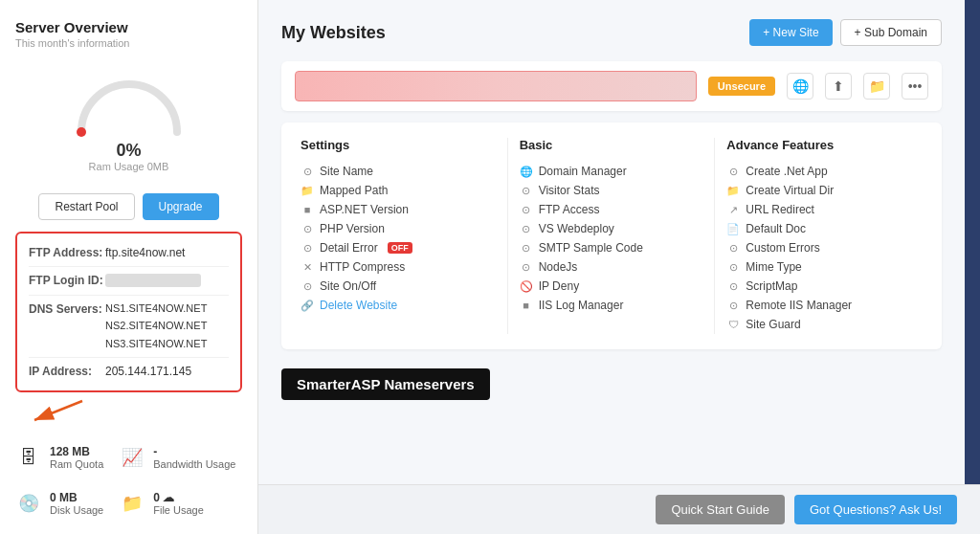  What do you see at coordinates (612, 145) in the screenshot?
I see `basic-col-title: Basic` at bounding box center [612, 145].